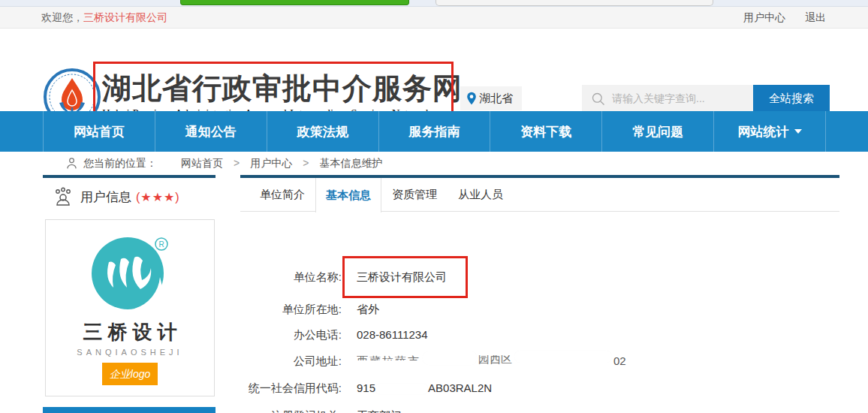 The image size is (868, 413). I want to click on form-row-office-phone: 办公电话: 028-86111234, so click(332, 335).